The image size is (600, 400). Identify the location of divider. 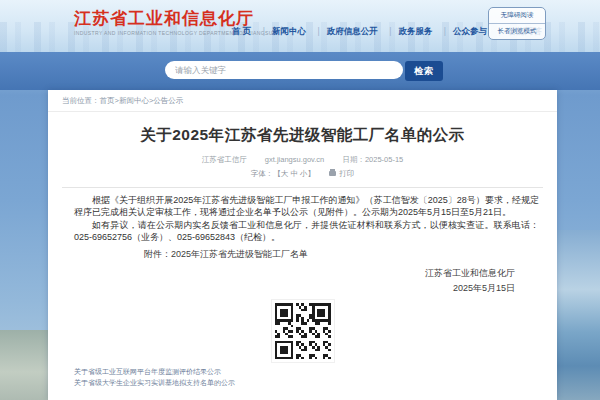
(302, 188).